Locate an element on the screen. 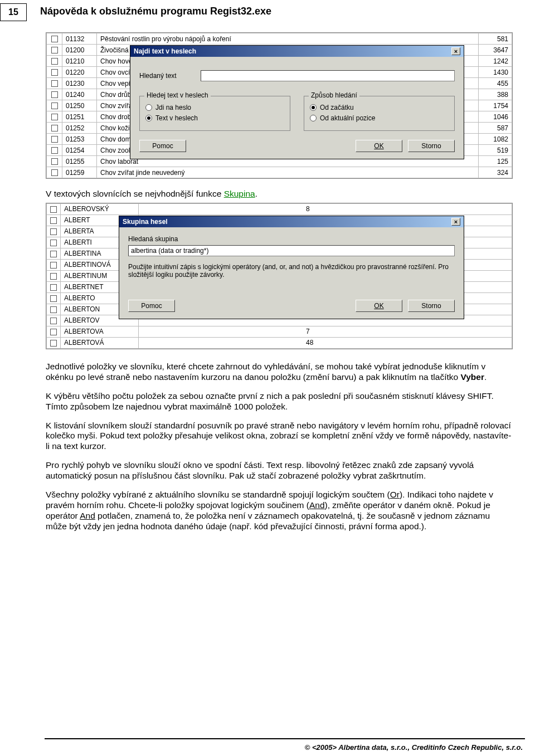 The width and height of the screenshot is (535, 756). row-value: 1046 is located at coordinates (495, 117).